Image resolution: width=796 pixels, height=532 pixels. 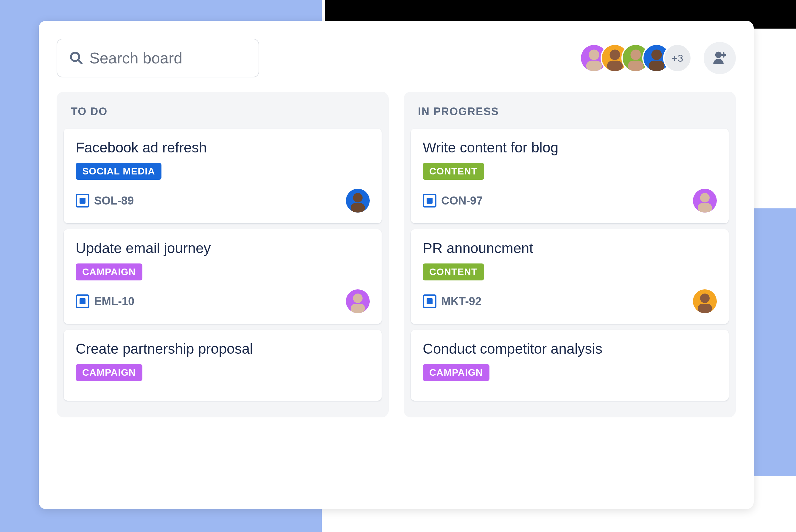 I want to click on right-cluster: +3, so click(x=658, y=58).